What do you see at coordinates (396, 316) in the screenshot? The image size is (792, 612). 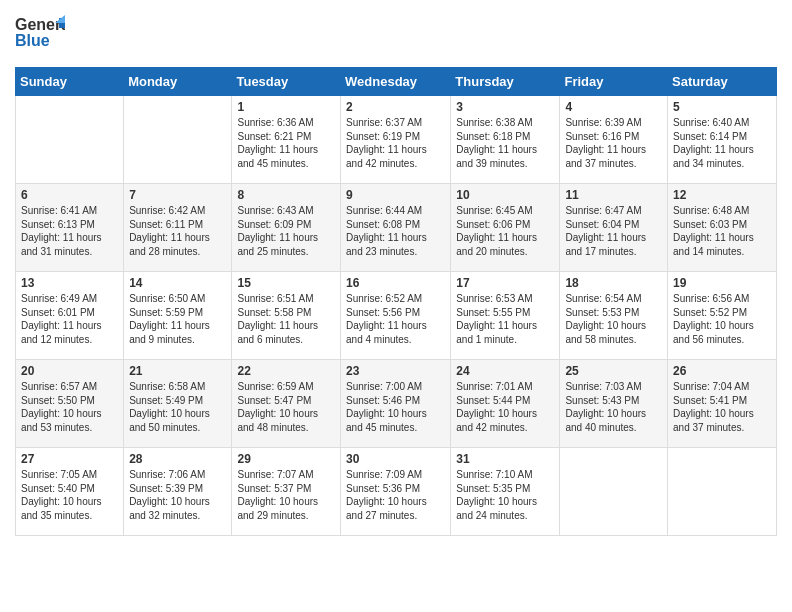 I see `calendar-week-row: 13Sunrise: 6:49 AMSunset: 6:01 PMDayligh…` at bounding box center [396, 316].